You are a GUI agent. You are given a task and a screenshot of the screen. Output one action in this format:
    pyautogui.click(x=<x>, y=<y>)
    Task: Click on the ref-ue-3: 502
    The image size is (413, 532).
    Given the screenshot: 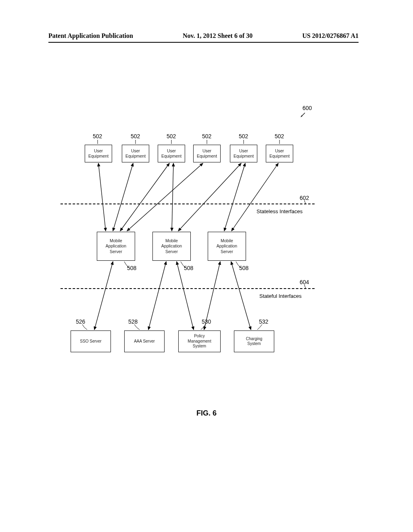 What is the action you would take?
    pyautogui.click(x=171, y=136)
    